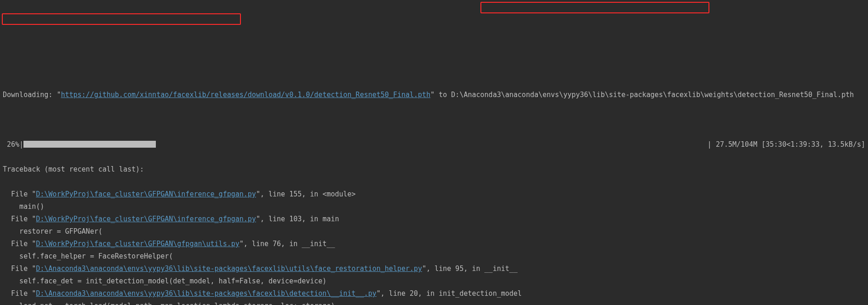 The width and height of the screenshot is (868, 305). What do you see at coordinates (434, 169) in the screenshot?
I see `traceback-header: Traceback (most recent call last):` at bounding box center [434, 169].